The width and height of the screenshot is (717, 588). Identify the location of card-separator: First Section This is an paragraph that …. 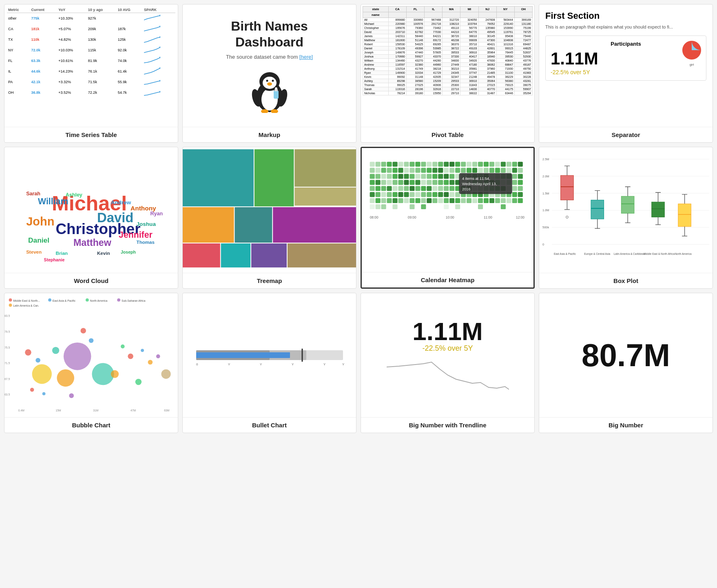
(626, 73).